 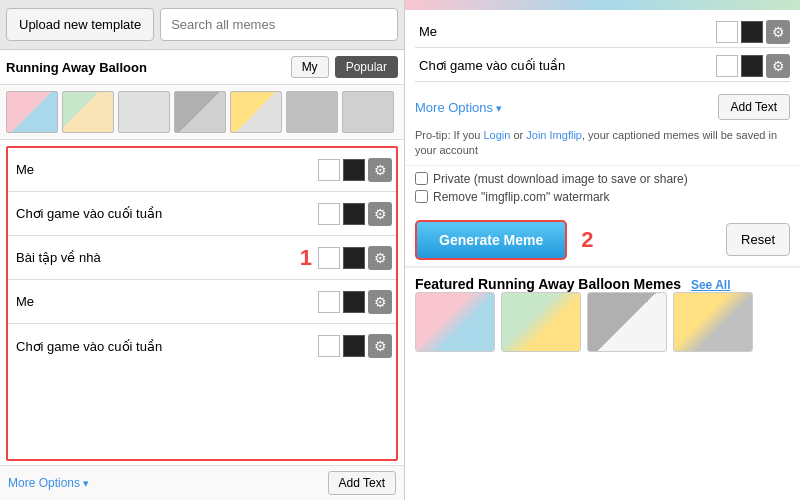 What do you see at coordinates (602, 33) in the screenshot?
I see `right-field-row-1: ⚙` at bounding box center [602, 33].